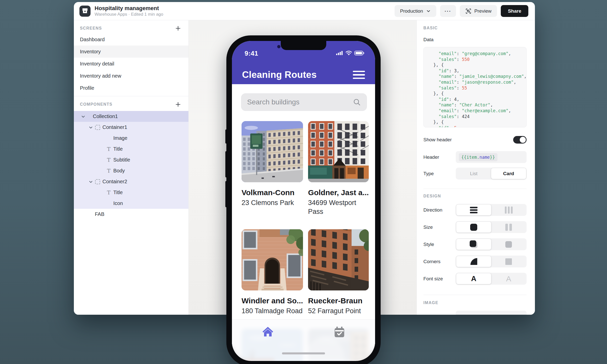 This screenshot has width=607, height=364. What do you see at coordinates (339, 340) in the screenshot?
I see `nav-schedule` at bounding box center [339, 340].